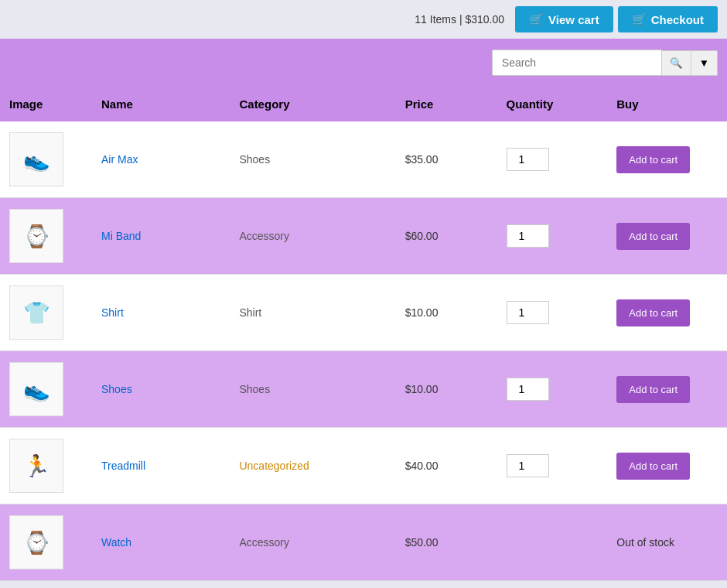 The height and width of the screenshot is (588, 727). What do you see at coordinates (36, 466) in the screenshot?
I see `product-image: 🏃` at bounding box center [36, 466].